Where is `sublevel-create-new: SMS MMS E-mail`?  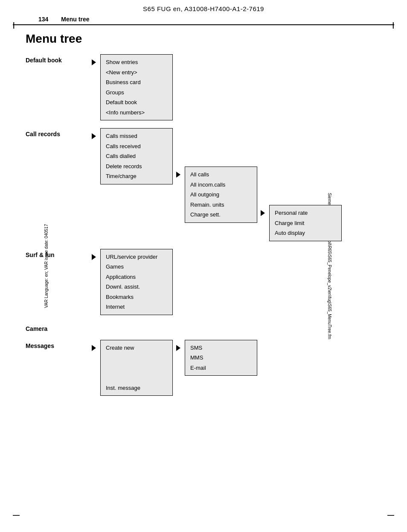
sublevel-create-new: SMS MMS E-mail is located at coordinates (217, 358).